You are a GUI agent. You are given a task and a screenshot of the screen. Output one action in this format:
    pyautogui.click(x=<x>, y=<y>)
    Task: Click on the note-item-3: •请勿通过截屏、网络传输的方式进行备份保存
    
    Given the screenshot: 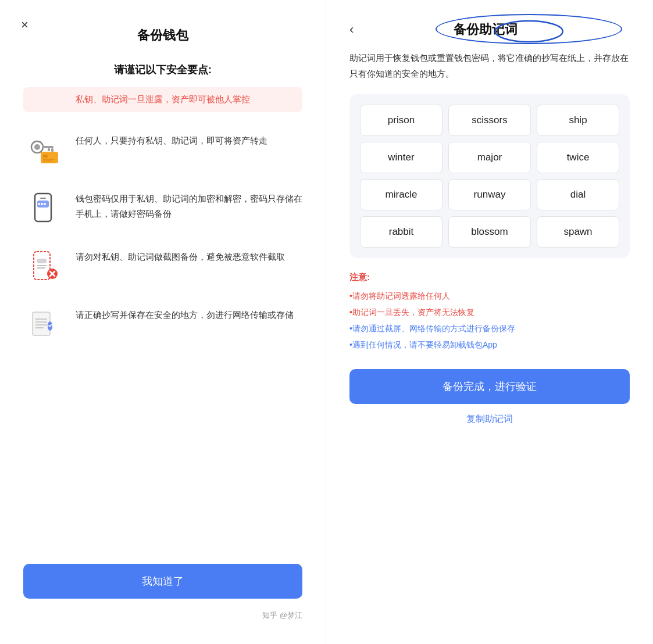 What is the action you would take?
    pyautogui.click(x=490, y=328)
    